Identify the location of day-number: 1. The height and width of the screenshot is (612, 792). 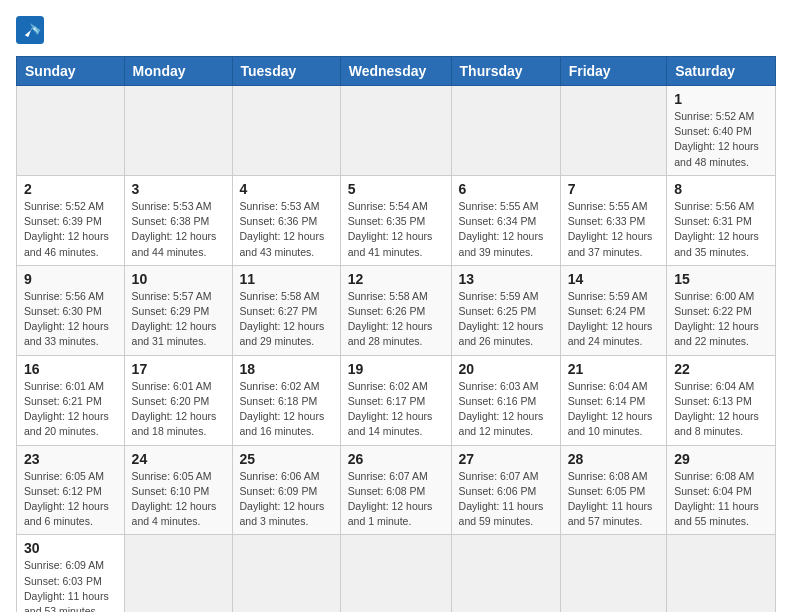
(721, 99).